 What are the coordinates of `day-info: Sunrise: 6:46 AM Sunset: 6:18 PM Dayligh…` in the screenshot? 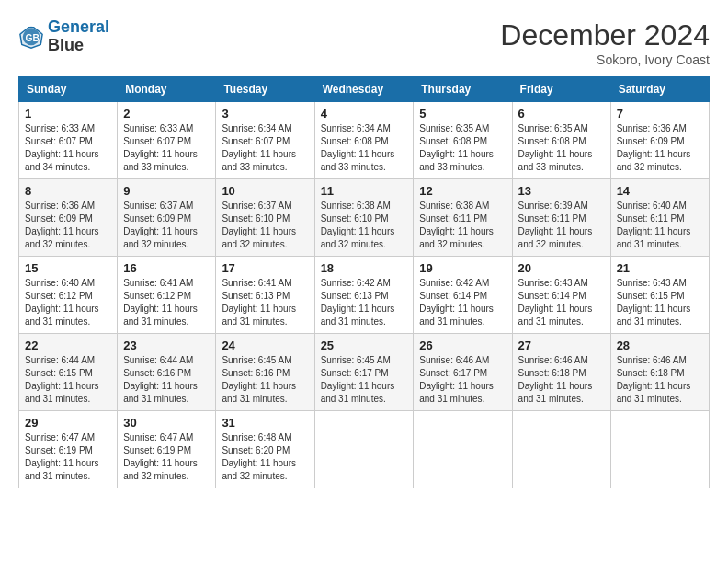 It's located at (660, 380).